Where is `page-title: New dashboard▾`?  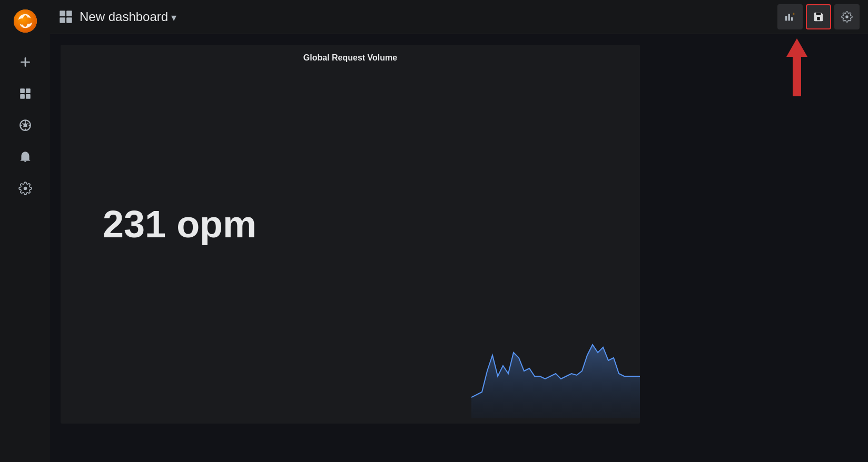
page-title: New dashboard▾ is located at coordinates (426, 17).